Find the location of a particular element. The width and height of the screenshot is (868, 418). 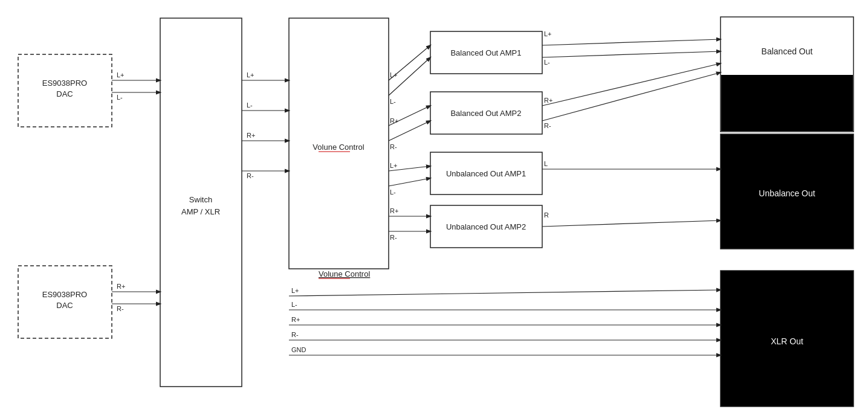

bal-amp1-label: Balanced Out AMP1 is located at coordinates (486, 53).